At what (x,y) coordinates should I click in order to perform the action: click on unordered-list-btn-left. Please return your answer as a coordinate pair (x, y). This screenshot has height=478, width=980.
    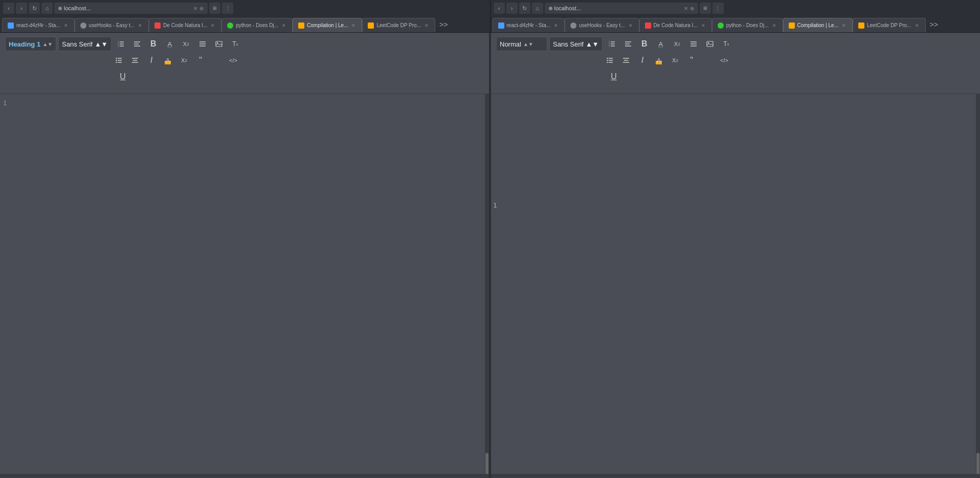
    Looking at the image, I should click on (119, 60).